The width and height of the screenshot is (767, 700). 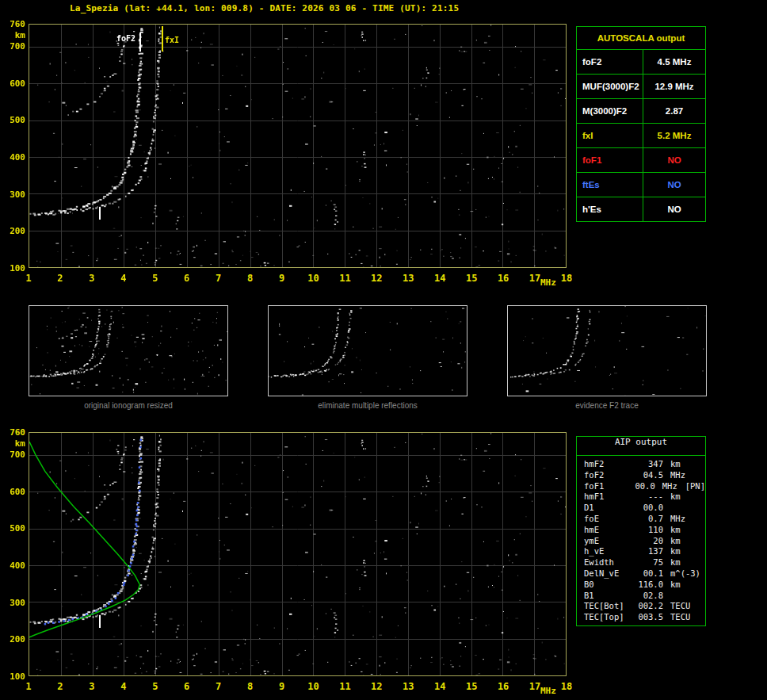 I want to click on thumbnail-original-ionogram, so click(x=128, y=350).